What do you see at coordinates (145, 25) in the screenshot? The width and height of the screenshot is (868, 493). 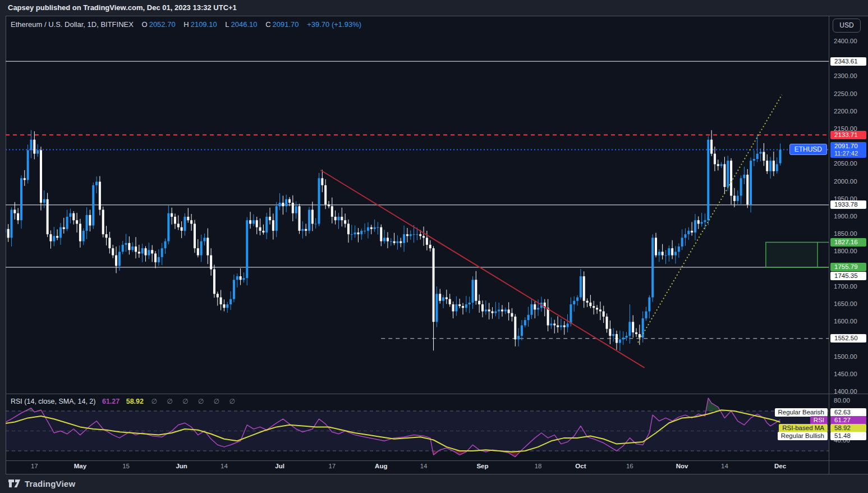 I see `ohlc-open-label: O` at bounding box center [145, 25].